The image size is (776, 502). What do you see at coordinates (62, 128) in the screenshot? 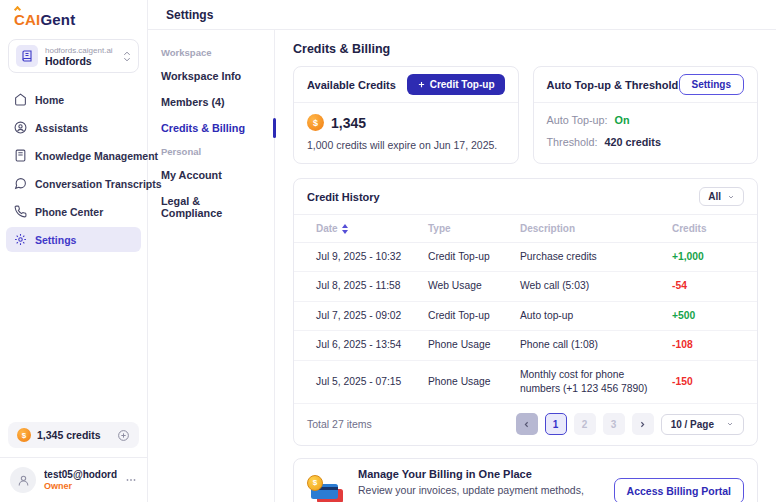
I see `sidebar-item-label: Assistants` at bounding box center [62, 128].